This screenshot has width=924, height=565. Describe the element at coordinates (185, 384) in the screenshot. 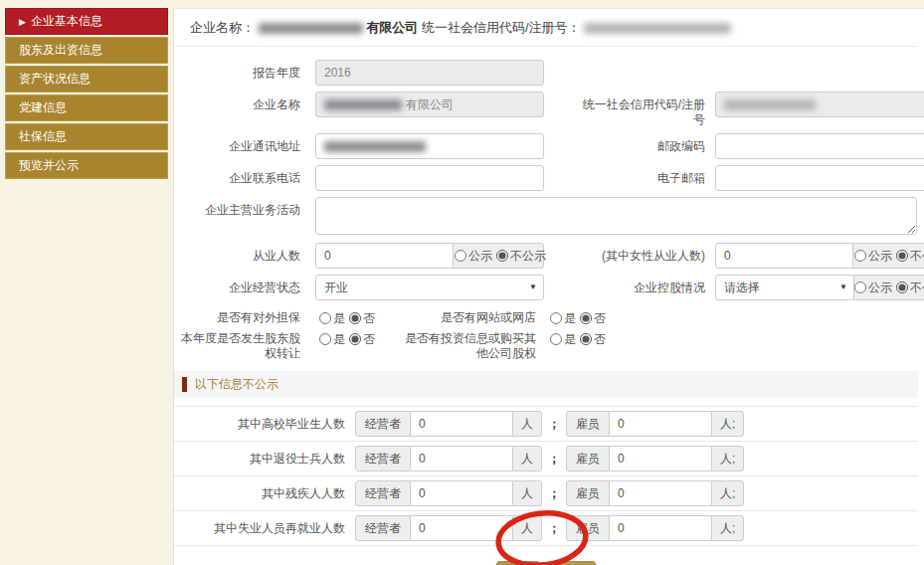

I see `section-bar-icon` at that location.